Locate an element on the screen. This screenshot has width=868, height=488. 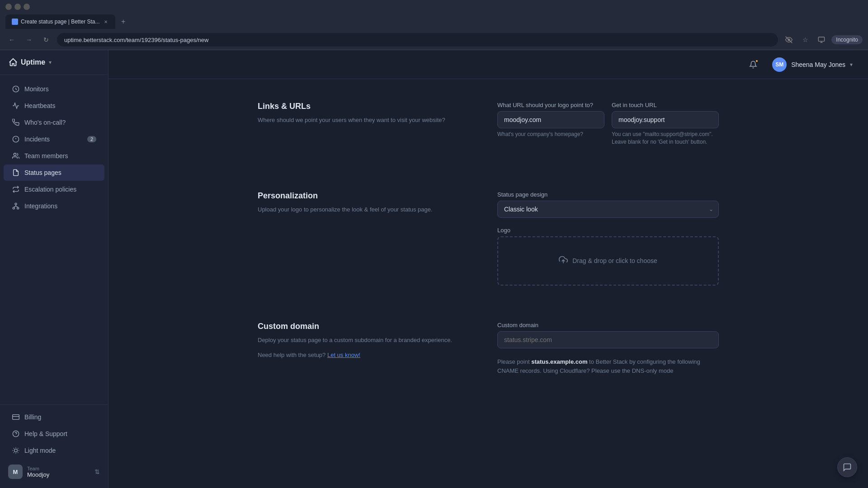
sidebar-item-light-mode: Light mode is located at coordinates (54, 450).